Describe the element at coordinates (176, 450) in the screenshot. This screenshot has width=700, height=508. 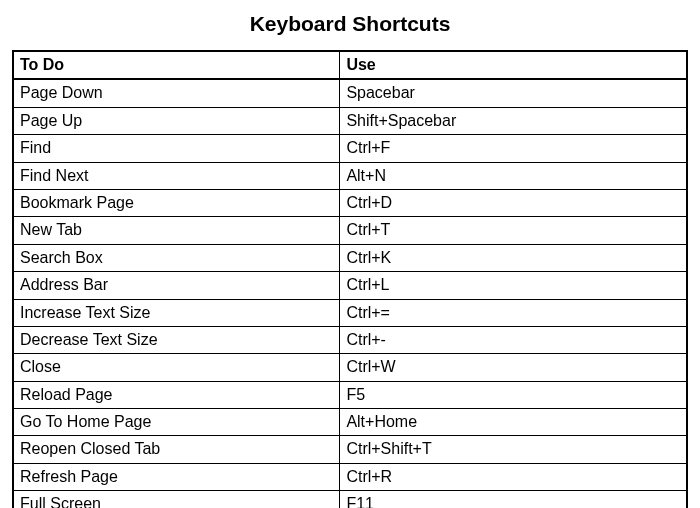
I see `cell-todo: Reopen Closed Tab` at that location.